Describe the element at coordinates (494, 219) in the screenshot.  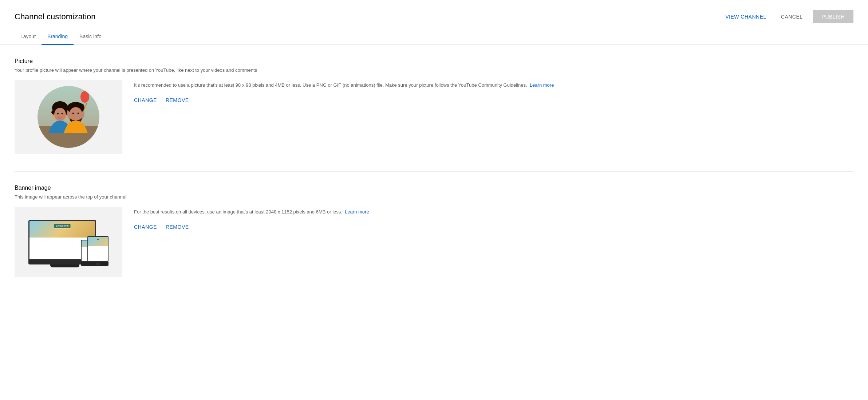
I see `banner-info-panel: For the best results on all devices, use…` at that location.